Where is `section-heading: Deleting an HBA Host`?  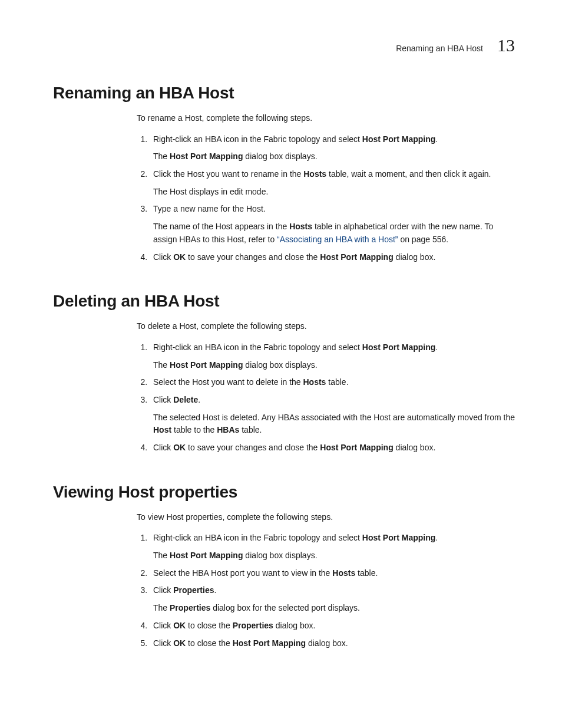 section-heading: Deleting an HBA Host is located at coordinates (284, 301).